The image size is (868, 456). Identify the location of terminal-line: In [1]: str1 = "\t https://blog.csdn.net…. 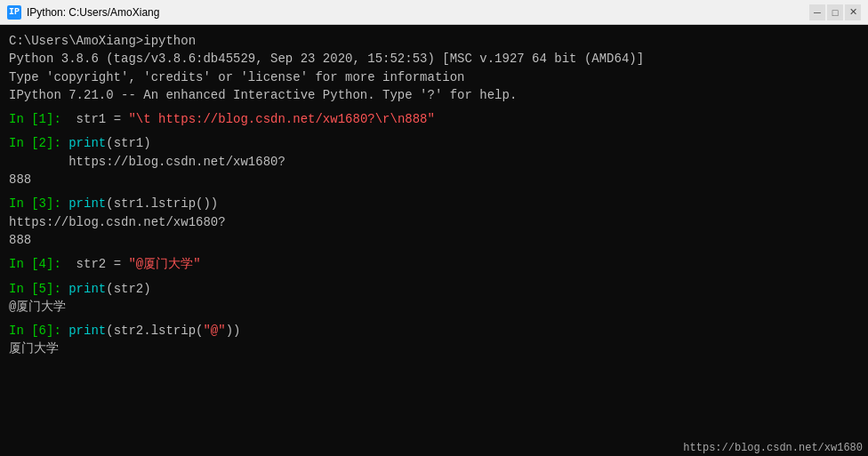
(434, 119).